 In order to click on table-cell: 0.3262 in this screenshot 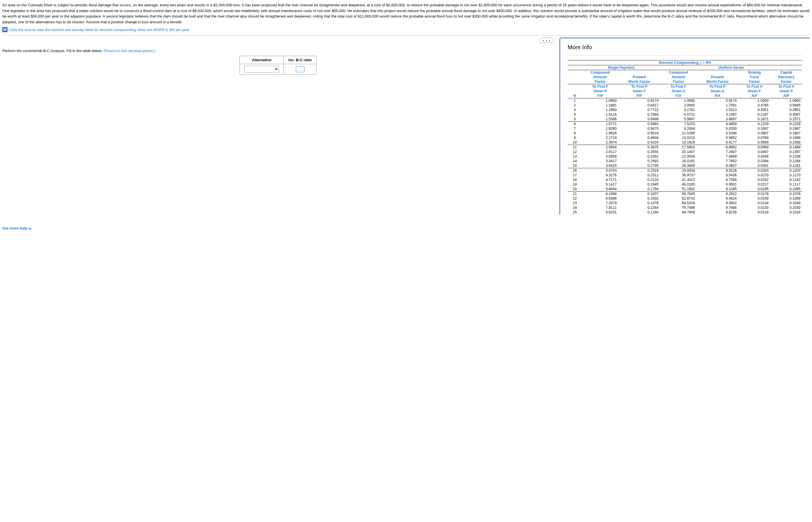, I will do `click(639, 157)`.